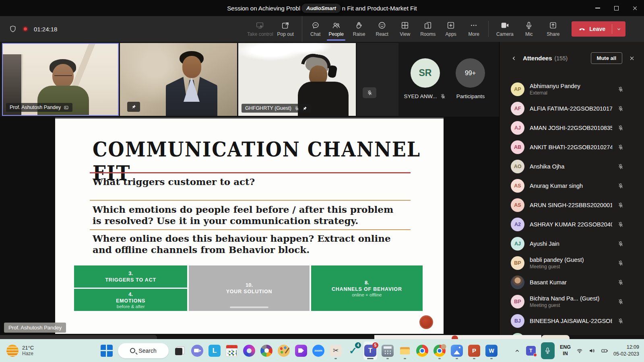 This screenshot has height=362, width=644. What do you see at coordinates (572, 109) in the screenshot?
I see `attendee-row: AF ALFIA FATIMA-22GSOB2010171` at bounding box center [572, 109].